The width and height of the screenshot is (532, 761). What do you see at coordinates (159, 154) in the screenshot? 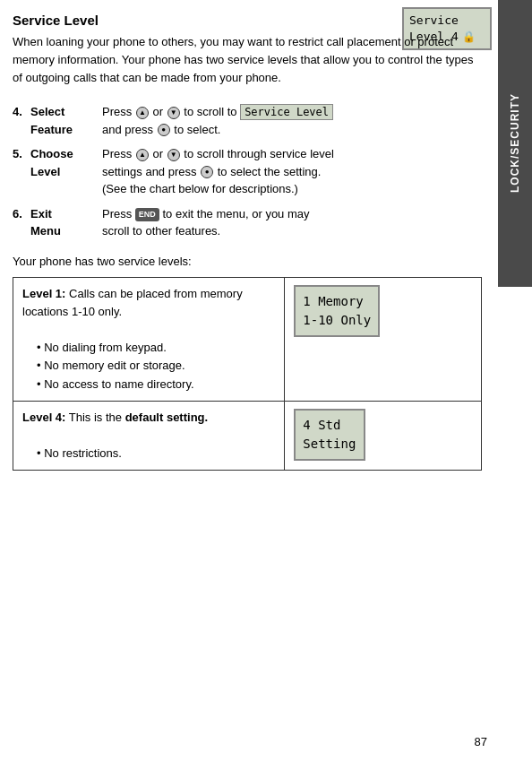
I see `step-5-text-or: or` at bounding box center [159, 154].